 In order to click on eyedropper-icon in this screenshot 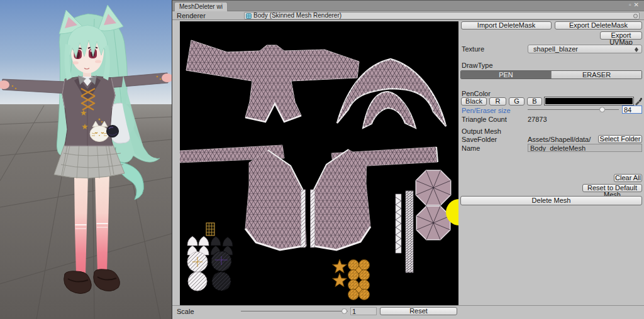, I will do `click(638, 100)`.